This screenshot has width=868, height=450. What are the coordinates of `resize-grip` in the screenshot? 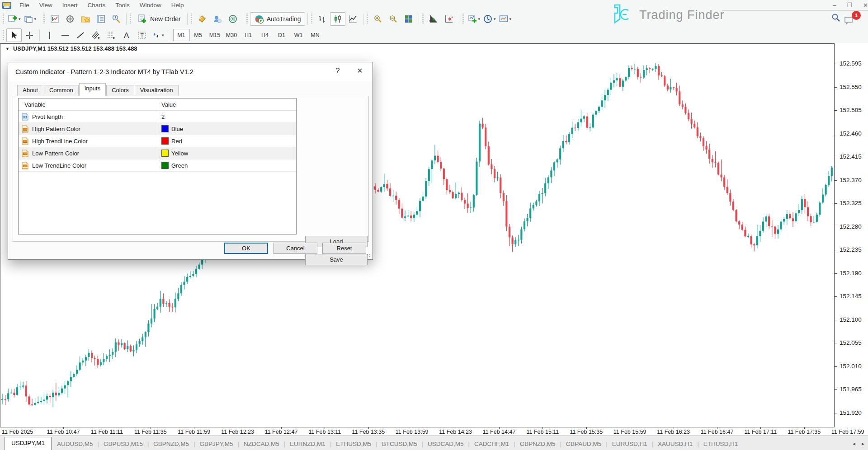 It's located at (369, 256).